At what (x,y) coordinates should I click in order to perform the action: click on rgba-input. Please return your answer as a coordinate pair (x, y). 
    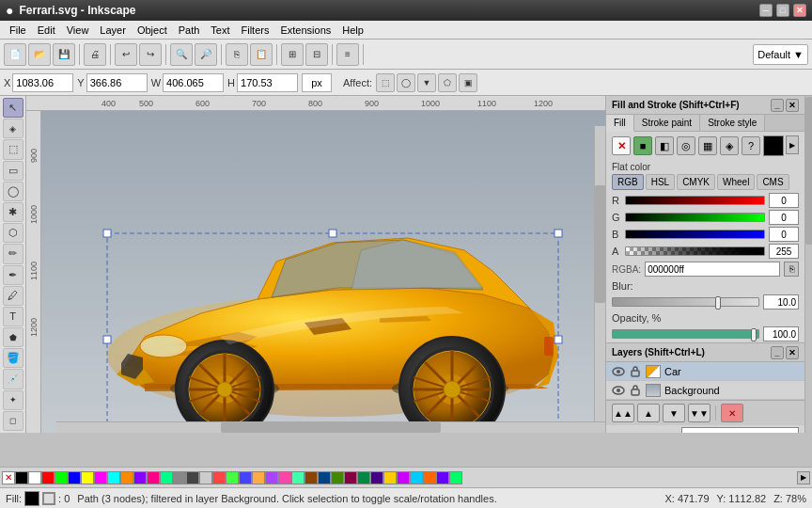
    Looking at the image, I should click on (712, 269).